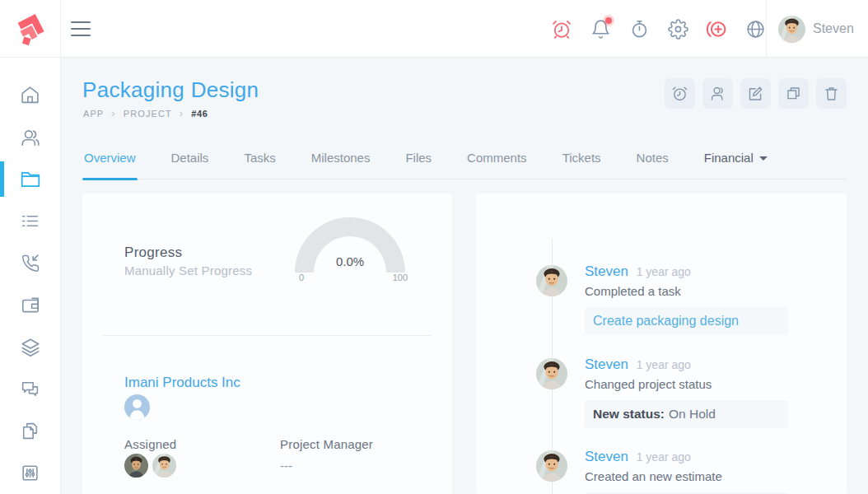  I want to click on sidebar-item-calls, so click(30, 263).